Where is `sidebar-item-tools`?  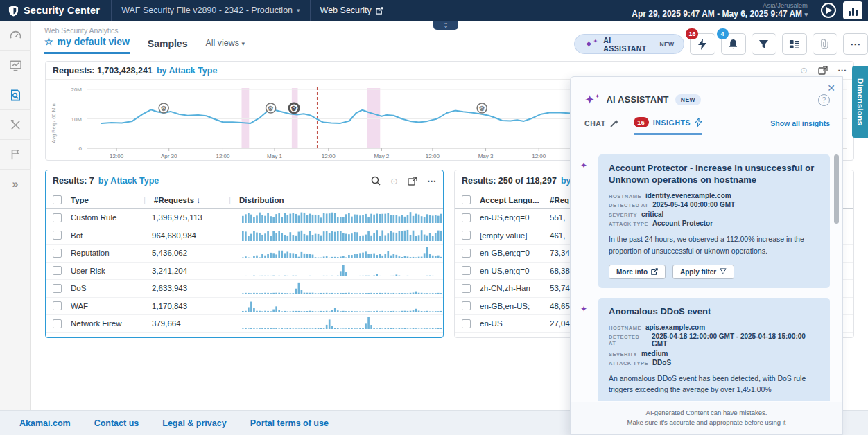 sidebar-item-tools is located at coordinates (15, 125).